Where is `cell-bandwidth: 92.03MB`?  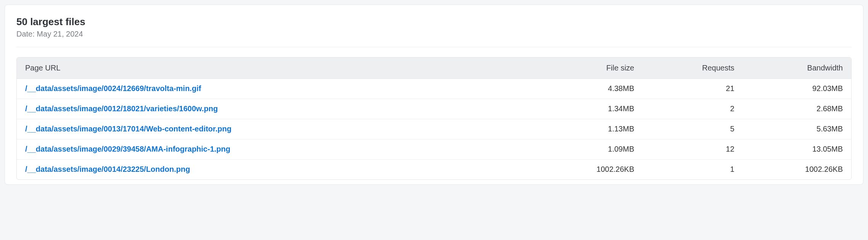
cell-bandwidth: 92.03MB is located at coordinates (797, 88).